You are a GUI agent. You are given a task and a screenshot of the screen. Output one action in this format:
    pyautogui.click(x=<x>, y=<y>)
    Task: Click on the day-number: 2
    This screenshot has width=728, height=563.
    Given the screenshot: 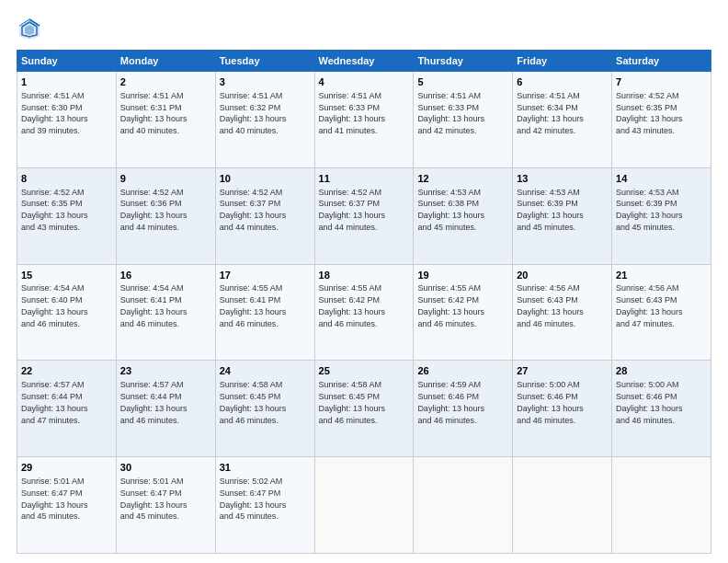 What is the action you would take?
    pyautogui.click(x=165, y=83)
    